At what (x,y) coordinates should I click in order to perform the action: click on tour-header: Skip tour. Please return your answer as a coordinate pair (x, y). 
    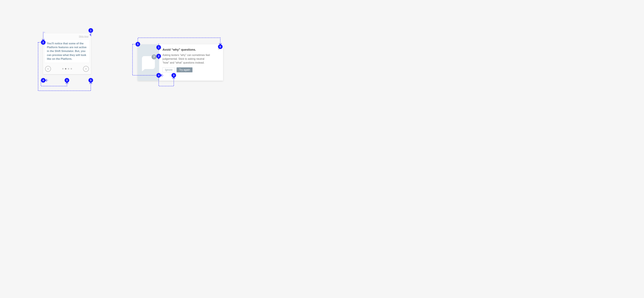
    Looking at the image, I should click on (67, 35).